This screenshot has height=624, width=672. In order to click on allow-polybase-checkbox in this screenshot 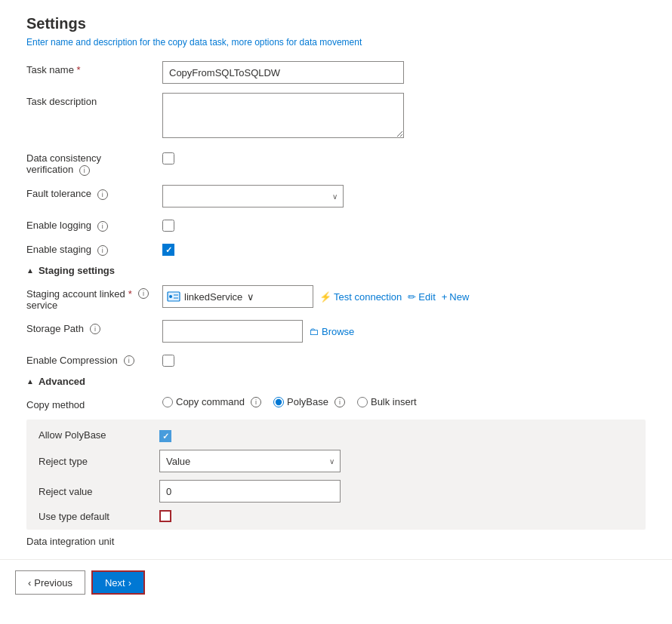, I will do `click(165, 436)`.